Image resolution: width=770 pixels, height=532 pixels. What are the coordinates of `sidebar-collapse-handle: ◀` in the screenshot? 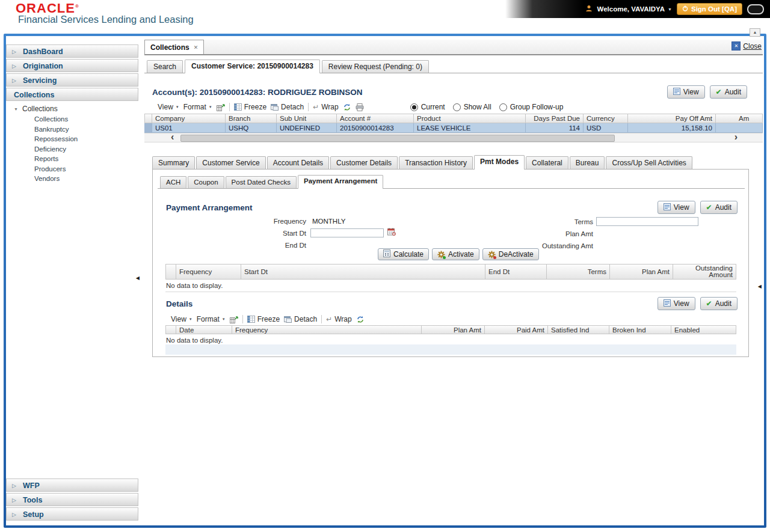 It's located at (138, 278).